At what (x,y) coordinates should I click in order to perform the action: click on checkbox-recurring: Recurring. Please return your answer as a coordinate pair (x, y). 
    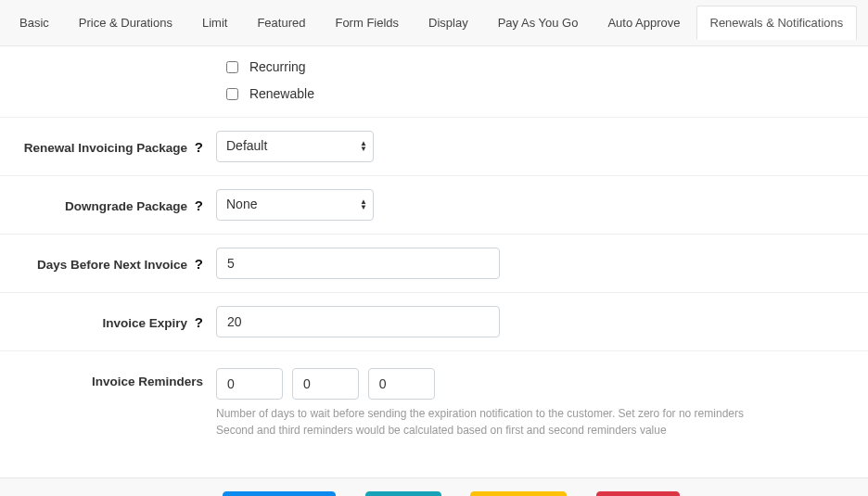
    Looking at the image, I should click on (545, 69).